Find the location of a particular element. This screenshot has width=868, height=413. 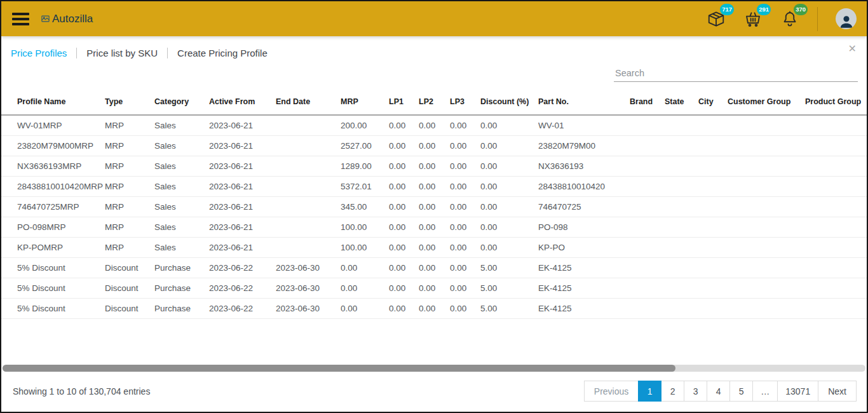

table-row: 746470725MRPMRPSales2023-06-21345.000.00… is located at coordinates (434, 207).